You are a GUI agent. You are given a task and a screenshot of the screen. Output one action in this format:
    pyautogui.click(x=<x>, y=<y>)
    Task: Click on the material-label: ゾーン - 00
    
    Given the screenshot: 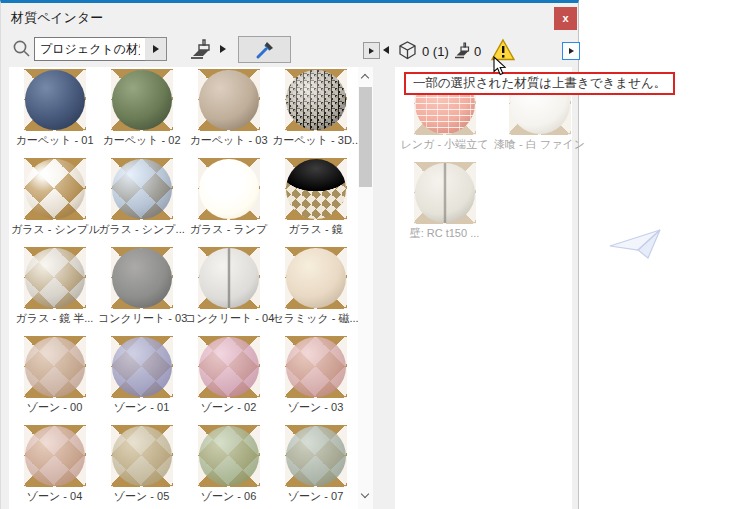 What is the action you would take?
    pyautogui.click(x=54, y=408)
    